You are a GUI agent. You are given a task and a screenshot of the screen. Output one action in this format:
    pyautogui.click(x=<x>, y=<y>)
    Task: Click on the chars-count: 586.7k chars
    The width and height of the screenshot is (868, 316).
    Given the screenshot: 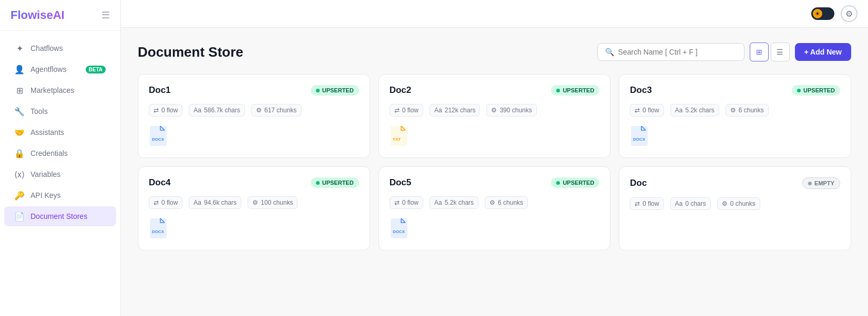 What is the action you would take?
    pyautogui.click(x=222, y=110)
    